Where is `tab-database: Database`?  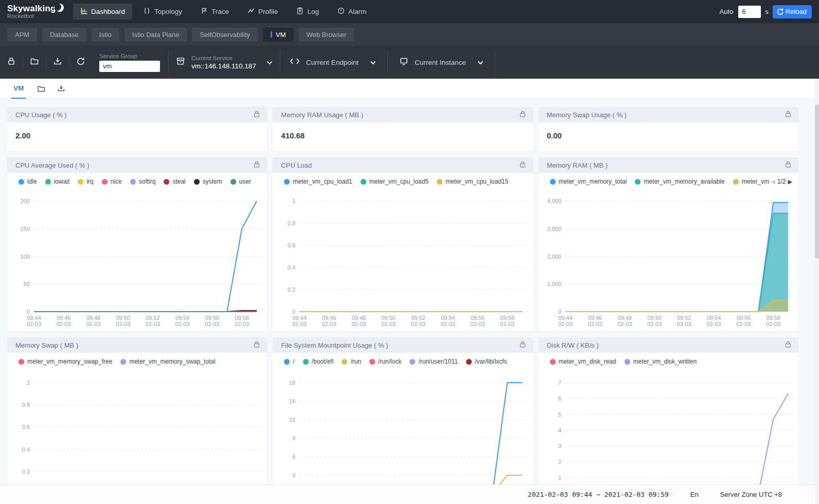
tab-database: Database is located at coordinates (64, 35).